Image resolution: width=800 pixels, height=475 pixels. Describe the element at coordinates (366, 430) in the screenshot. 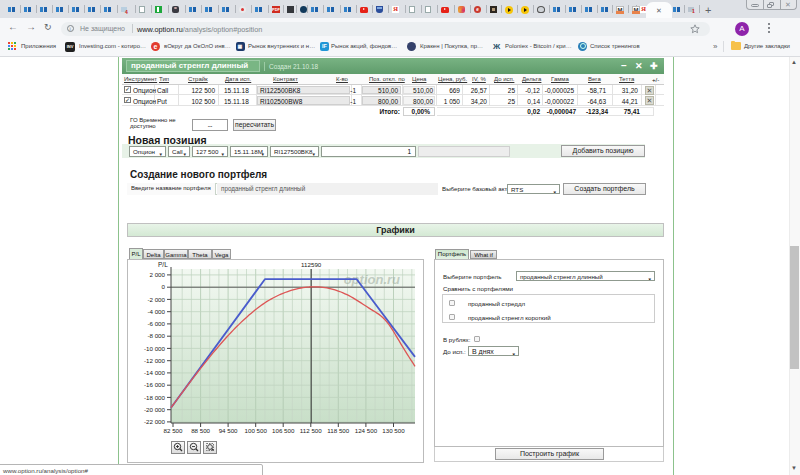

I see `svg-text: 124 500` at that location.